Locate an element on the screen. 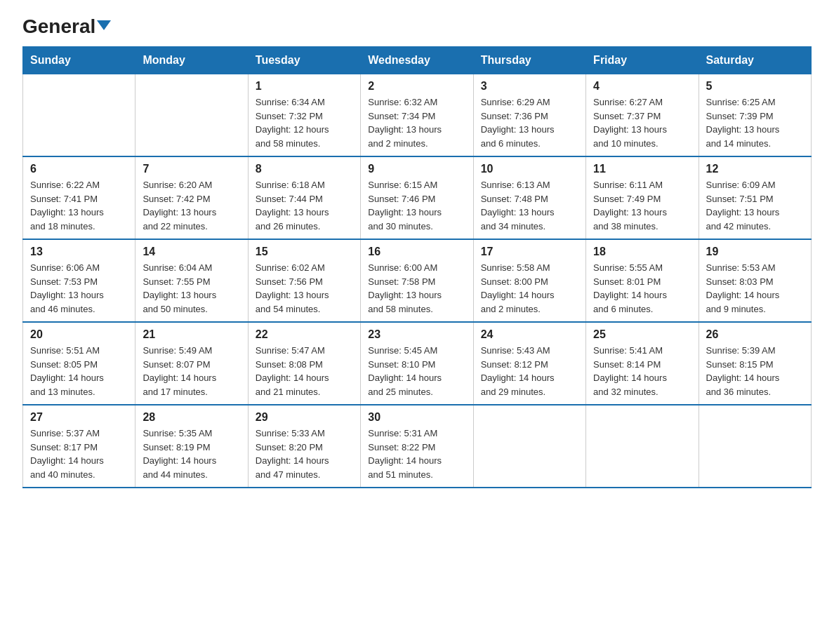  calendar-cell: 18Sunrise: 5:55 AM Sunset: 8:01 PM Dayli… is located at coordinates (642, 281).